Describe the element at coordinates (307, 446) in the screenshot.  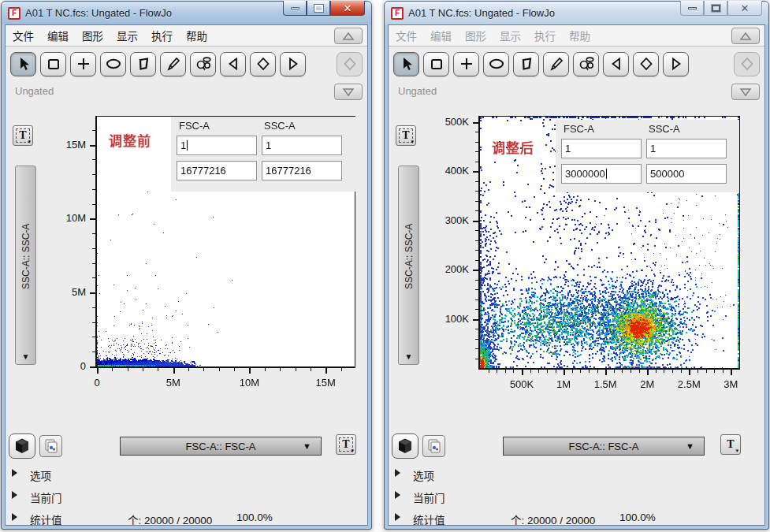
I see `x-axis-dropdown-arrow-icon: ▼` at that location.